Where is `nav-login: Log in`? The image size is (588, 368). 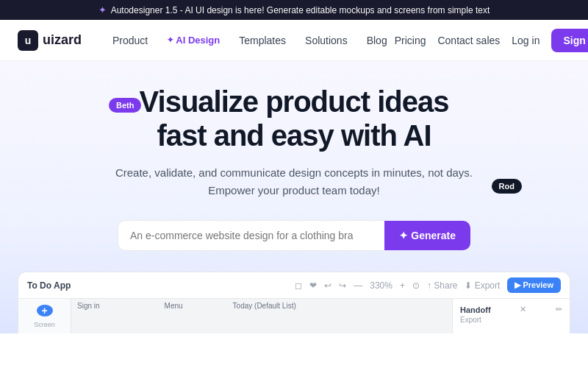
nav-login: Log in is located at coordinates (526, 40).